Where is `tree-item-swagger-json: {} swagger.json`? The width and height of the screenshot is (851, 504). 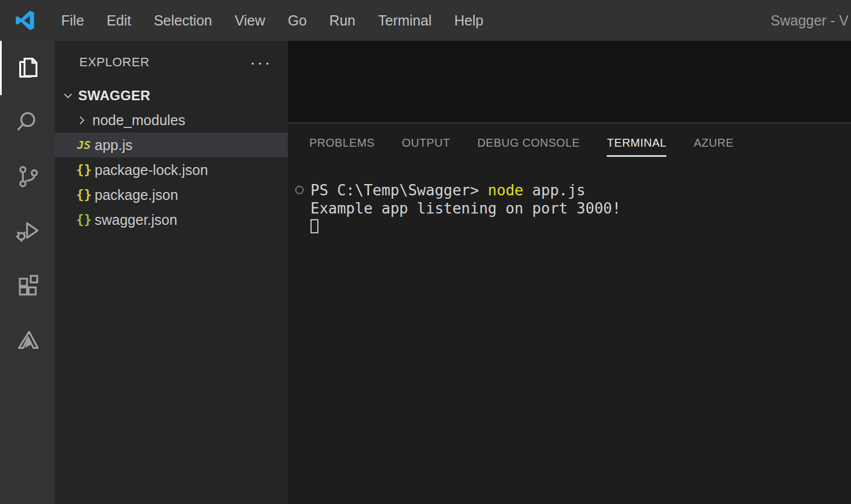
tree-item-swagger-json: {} swagger.json is located at coordinates (171, 220).